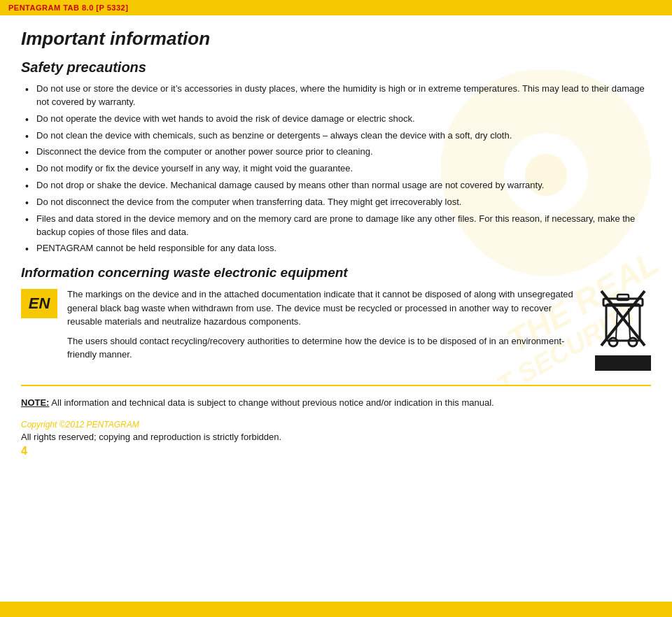  What do you see at coordinates (336, 437) in the screenshot?
I see `copyright-line2: All rights reserved; copying and reprodu…` at bounding box center [336, 437].